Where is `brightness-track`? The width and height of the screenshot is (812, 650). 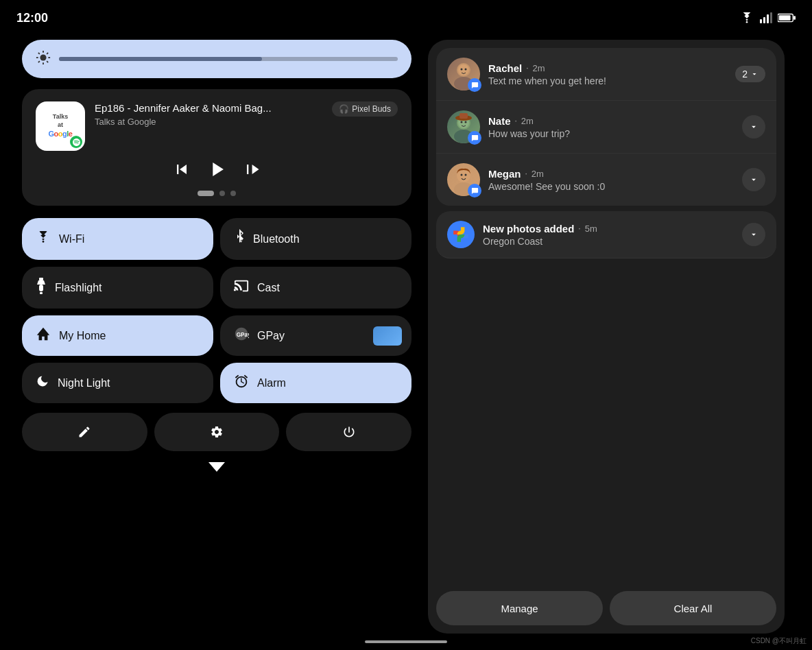
brightness-track is located at coordinates (228, 59).